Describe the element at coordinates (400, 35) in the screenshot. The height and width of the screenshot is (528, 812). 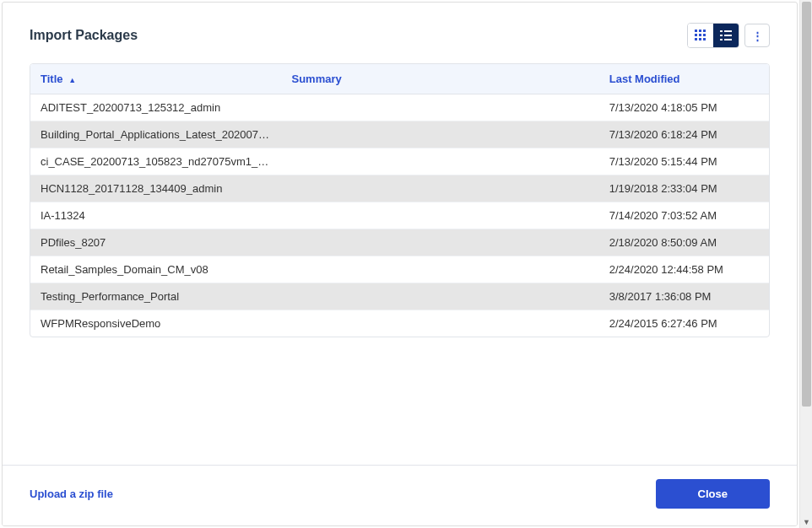
I see `header-row: Import Packages` at that location.